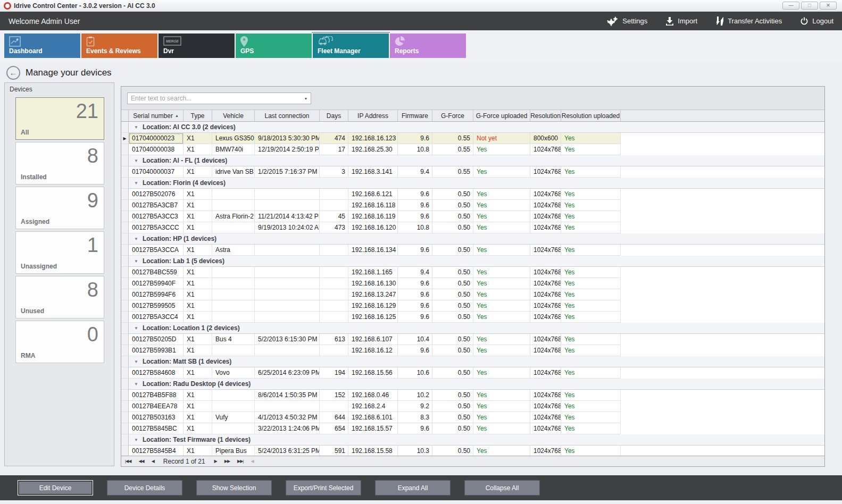 Image resolution: width=842 pixels, height=504 pixels. I want to click on export-print-selected-button: Export/Print Selected, so click(323, 488).